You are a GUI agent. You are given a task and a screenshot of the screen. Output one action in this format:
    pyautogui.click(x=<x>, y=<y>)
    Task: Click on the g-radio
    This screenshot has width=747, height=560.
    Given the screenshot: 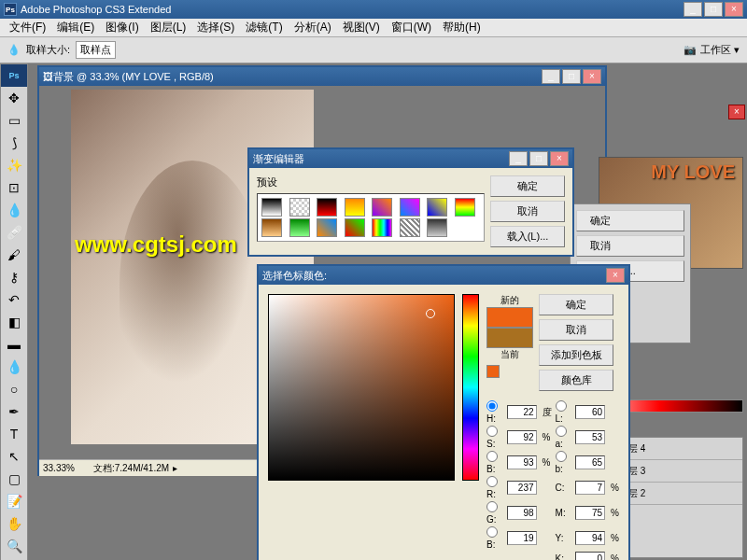 What is the action you would take?
    pyautogui.click(x=492, y=507)
    